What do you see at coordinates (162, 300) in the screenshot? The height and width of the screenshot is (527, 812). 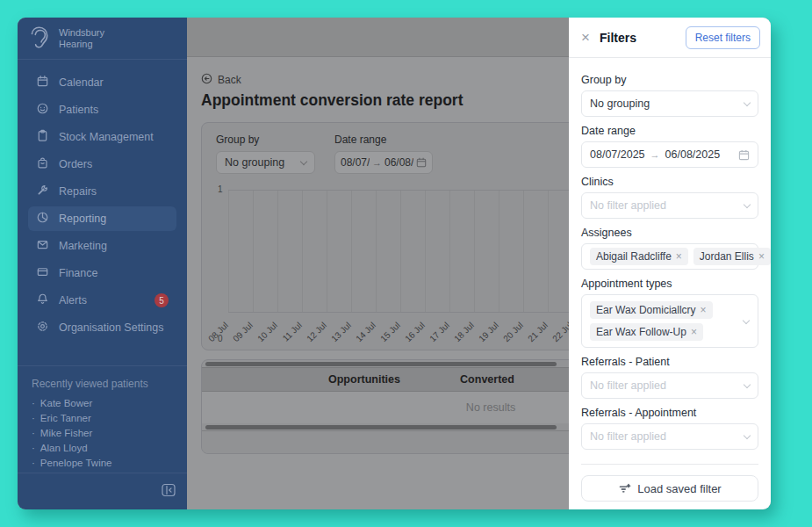 I see `alerts-count-badge: 5` at bounding box center [162, 300].